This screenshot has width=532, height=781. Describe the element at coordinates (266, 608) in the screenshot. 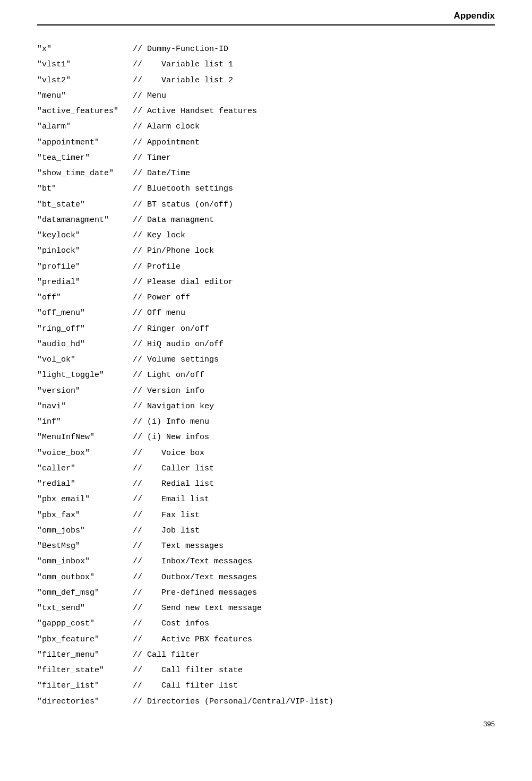

I see `code-row: "txt_send"// Send new text message` at that location.